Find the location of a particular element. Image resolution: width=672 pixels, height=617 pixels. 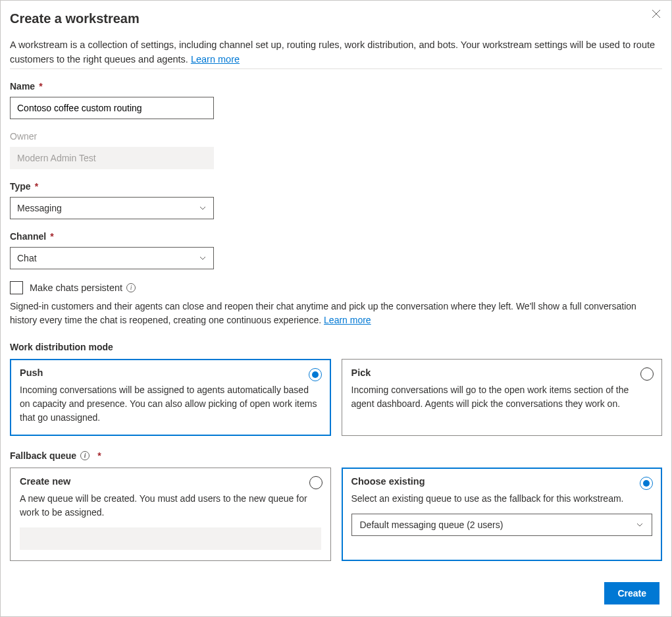

create-new-title: Create new is located at coordinates (170, 481).